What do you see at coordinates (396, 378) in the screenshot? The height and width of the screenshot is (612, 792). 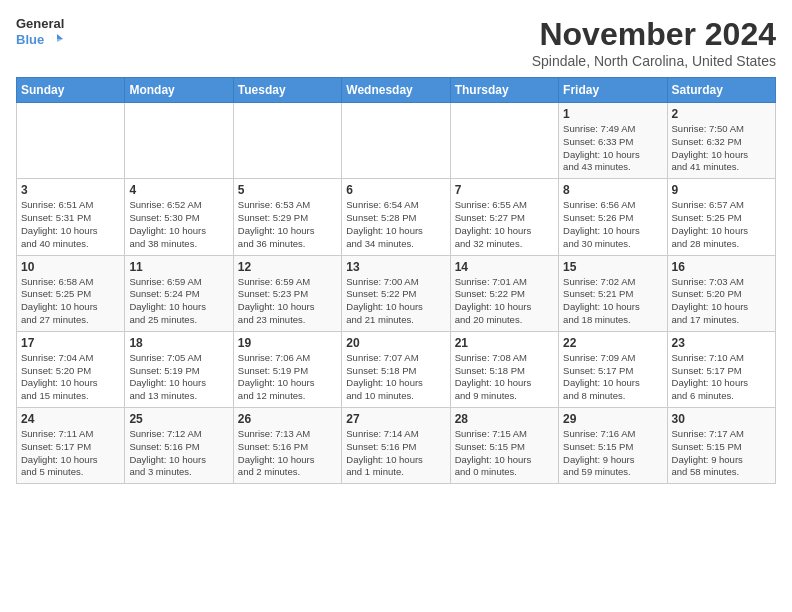 I see `day-info: Sunrise: 7:07 AM Sunset: 5:18 PM Dayligh…` at bounding box center [396, 378].